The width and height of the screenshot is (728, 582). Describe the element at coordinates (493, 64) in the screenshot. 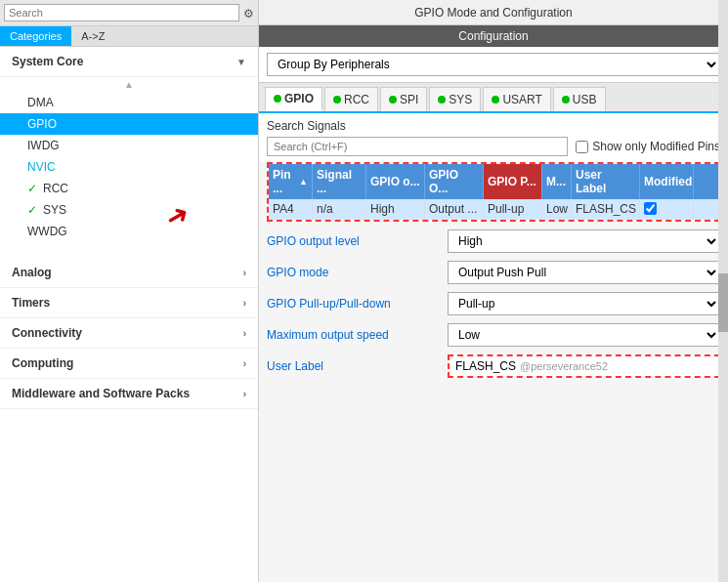

I see `group-by-dropdown: Group By Peripherals` at that location.